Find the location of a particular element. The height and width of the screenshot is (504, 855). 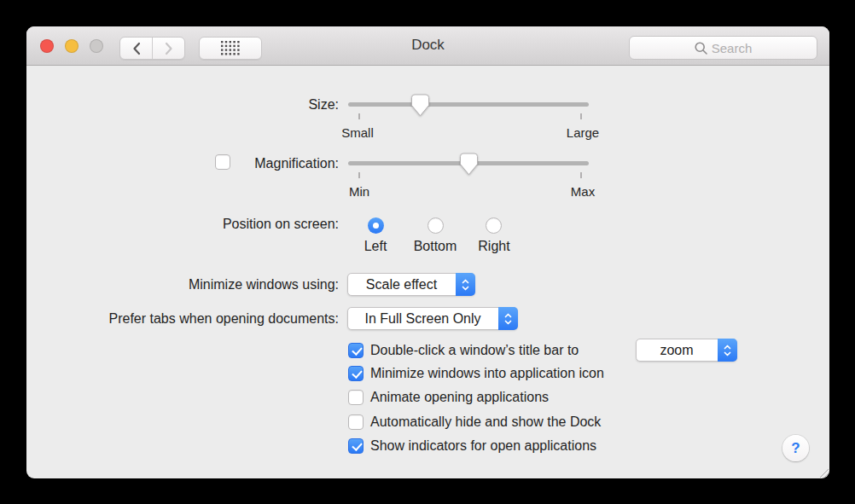

option-row-minimize-into-icon: Minimize windows into application icon is located at coordinates (476, 374).